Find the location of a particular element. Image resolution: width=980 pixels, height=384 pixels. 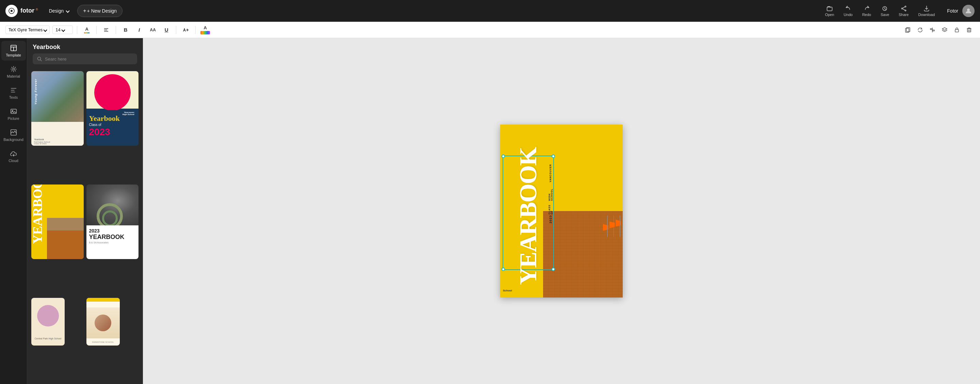

design-canvas: VANCOUVER HIGH SCHOOL CLASS OF 2023 YEAR… is located at coordinates (562, 211).